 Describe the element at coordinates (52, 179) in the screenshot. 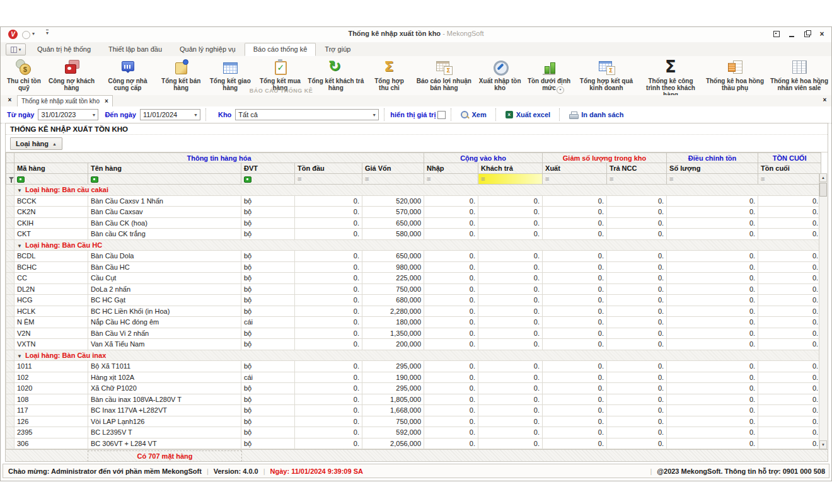

I see `filter-code` at that location.